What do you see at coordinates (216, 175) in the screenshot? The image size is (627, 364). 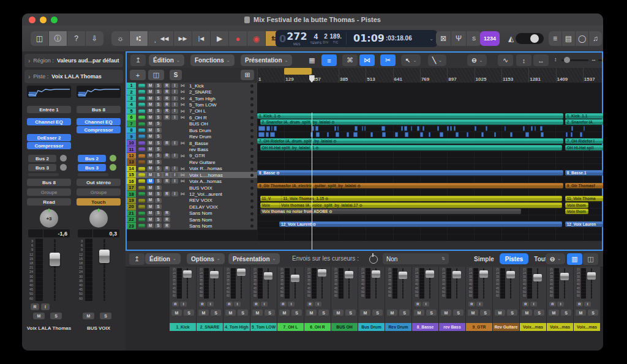 I see `track-name: Voix L....homas` at bounding box center [216, 175].